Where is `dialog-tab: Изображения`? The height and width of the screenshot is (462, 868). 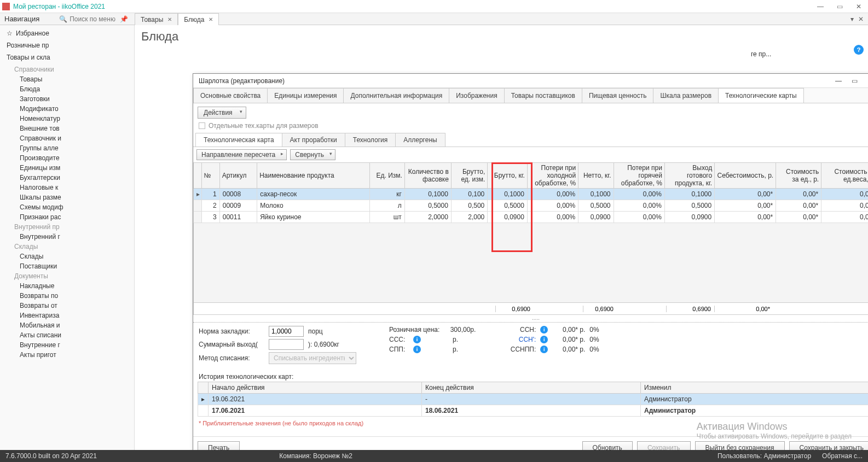
dialog-tab: Изображения is located at coordinates (476, 95).